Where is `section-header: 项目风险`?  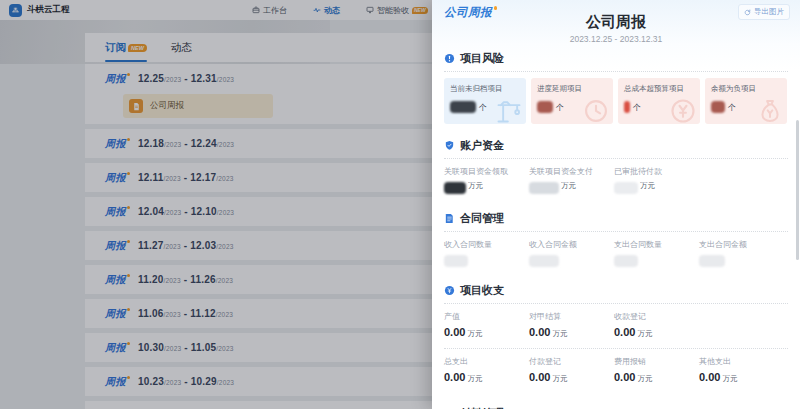 section-header: 项目风险 is located at coordinates (616, 62).